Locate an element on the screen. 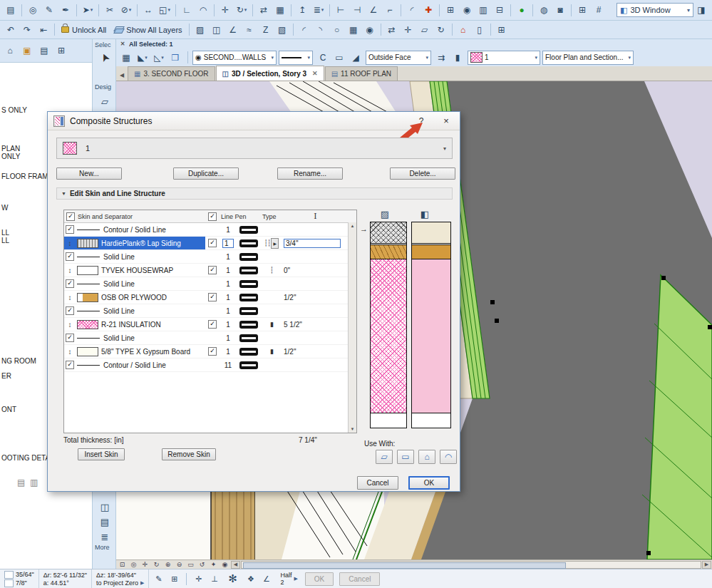 The width and height of the screenshot is (712, 588). thickness-value: 0" is located at coordinates (315, 270).